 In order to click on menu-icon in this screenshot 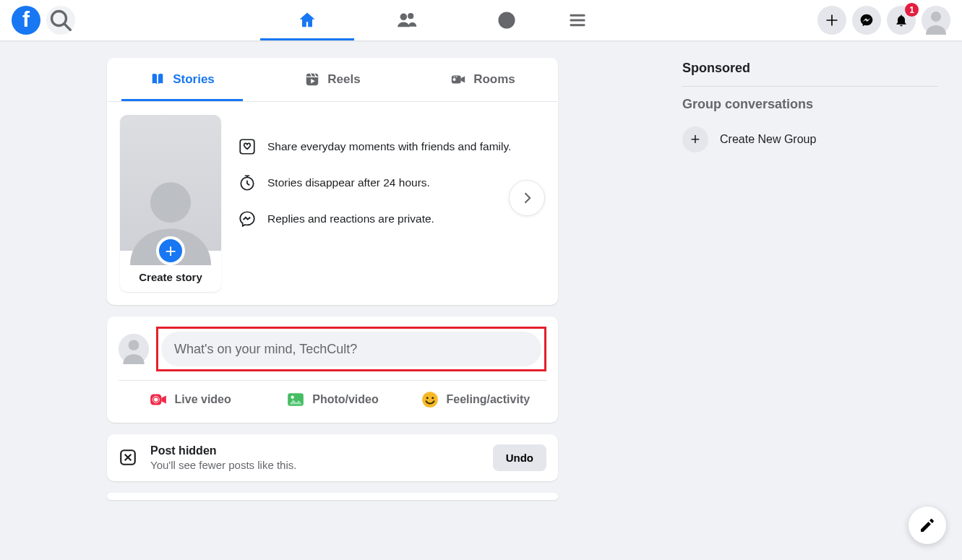, I will do `click(577, 20)`.